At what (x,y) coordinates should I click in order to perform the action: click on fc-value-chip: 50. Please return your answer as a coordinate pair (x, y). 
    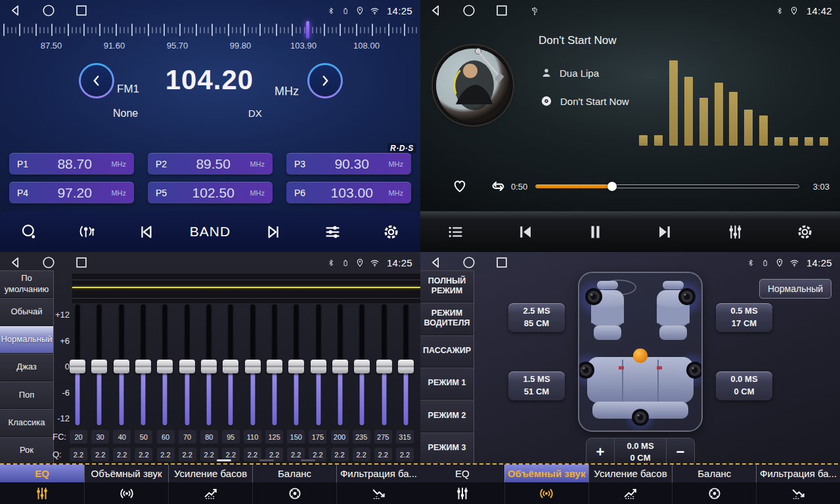
    Looking at the image, I should click on (143, 437).